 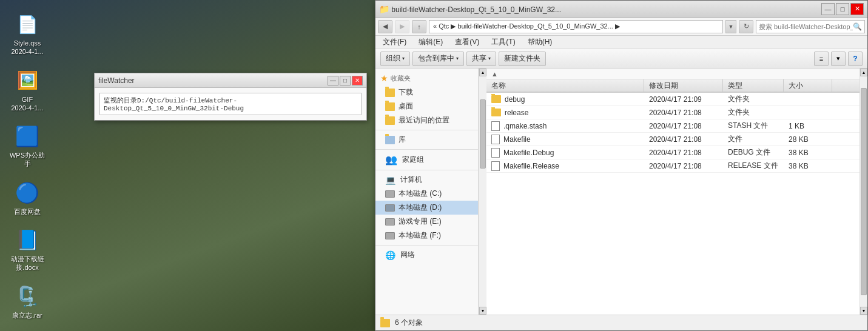 I want to click on qmakestash-name: .qmake.stash, so click(x=525, y=126).